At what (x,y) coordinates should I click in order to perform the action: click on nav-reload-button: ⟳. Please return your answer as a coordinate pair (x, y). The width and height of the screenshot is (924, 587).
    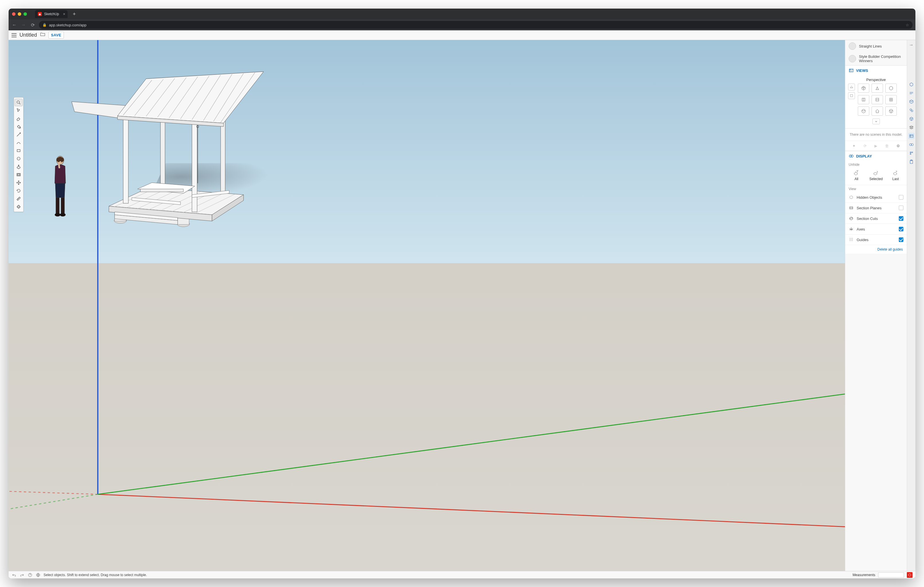
    Looking at the image, I should click on (33, 25).